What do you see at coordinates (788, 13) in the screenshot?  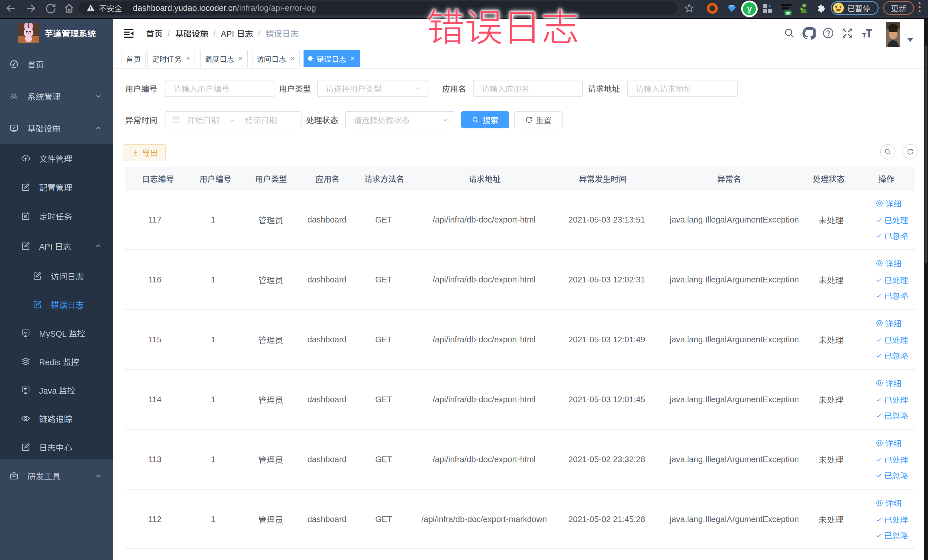 I see `svg-text: on` at bounding box center [788, 13].